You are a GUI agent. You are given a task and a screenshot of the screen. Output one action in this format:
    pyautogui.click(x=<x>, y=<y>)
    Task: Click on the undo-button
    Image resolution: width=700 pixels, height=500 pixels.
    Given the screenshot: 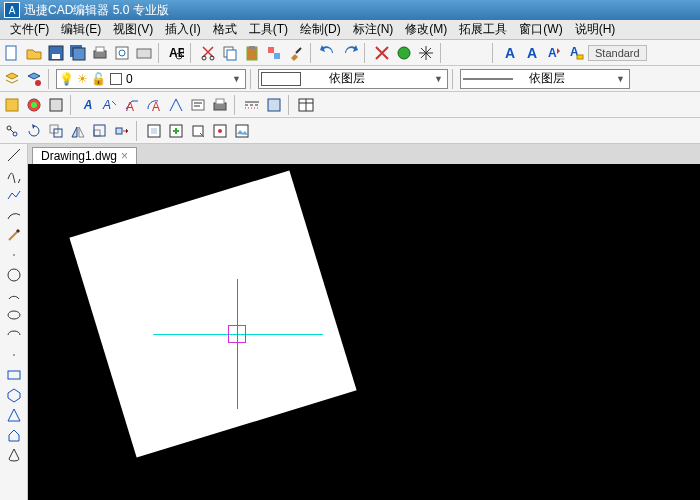 What is the action you would take?
    pyautogui.click(x=328, y=53)
    